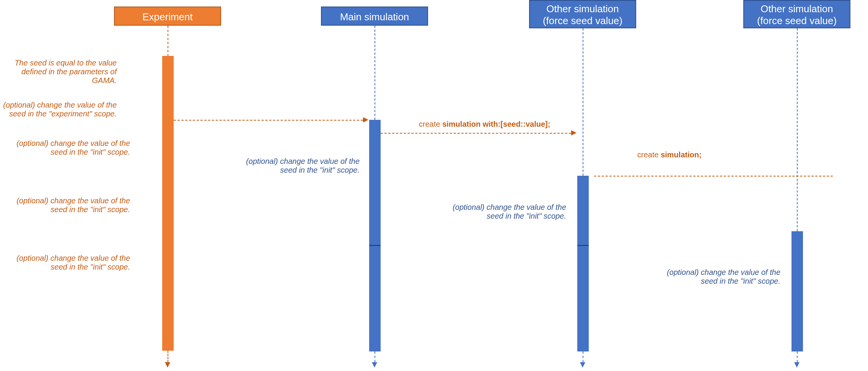  Describe the element at coordinates (484, 124) in the screenshot. I see `code-create-sim-with-seed: create simulation with:[seed::value];` at that location.